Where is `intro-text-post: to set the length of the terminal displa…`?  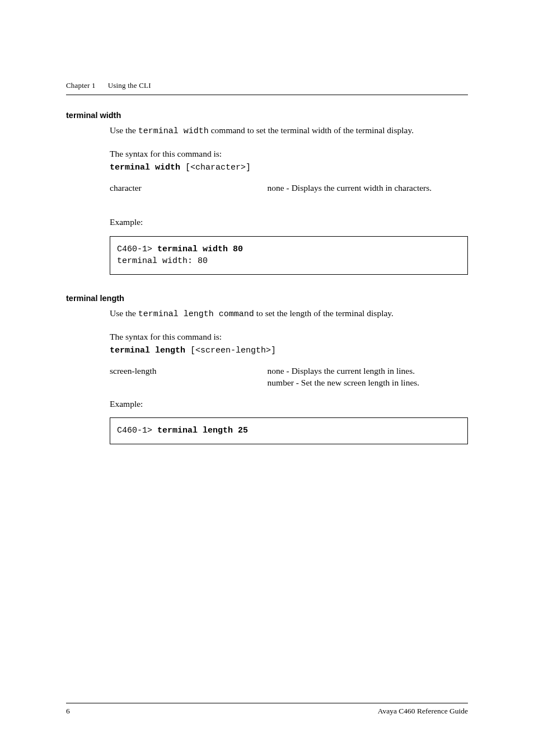 intro-text-post: to set the length of the terminal displa… is located at coordinates (324, 313).